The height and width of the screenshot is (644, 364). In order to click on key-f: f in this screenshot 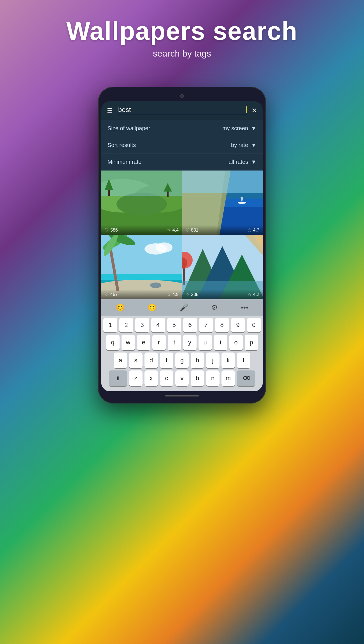, I will do `click(167, 360)`.